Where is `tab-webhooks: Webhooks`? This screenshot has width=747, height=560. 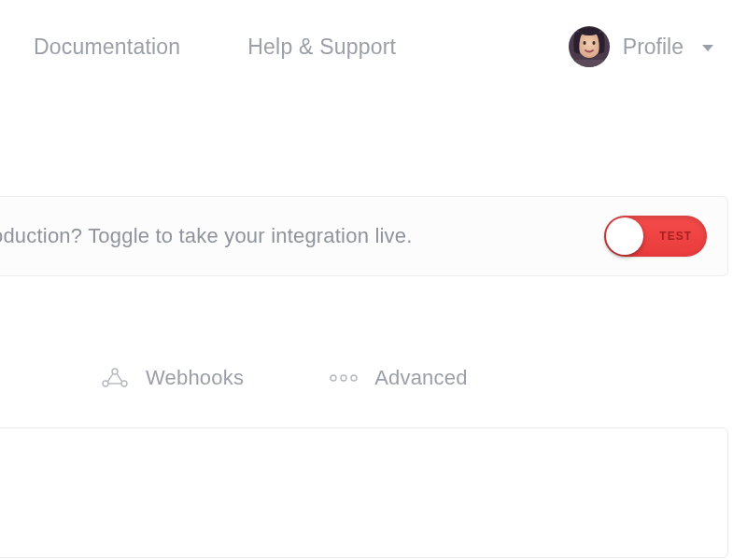 tab-webhooks: Webhooks is located at coordinates (172, 378).